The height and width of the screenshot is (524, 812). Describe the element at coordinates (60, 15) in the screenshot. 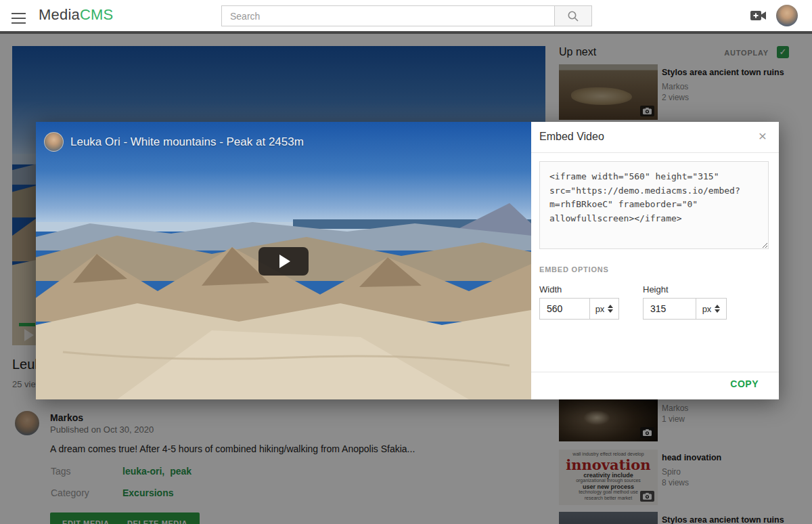

I see `logo-text-media: Media` at that location.